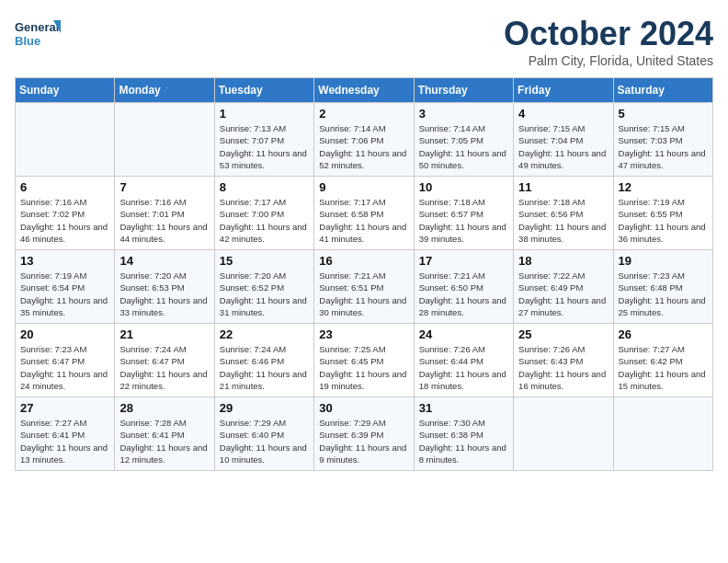  I want to click on day-number: 24, so click(463, 335).